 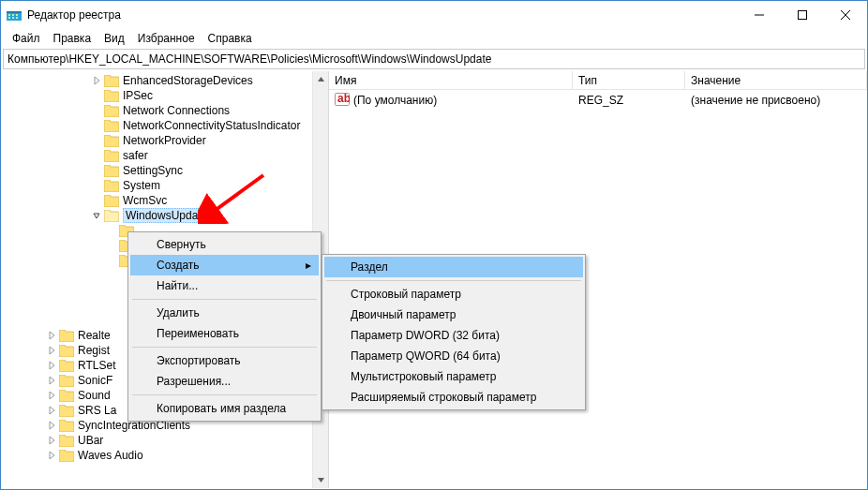 What do you see at coordinates (454, 267) in the screenshot?
I see `menu-new-key: Раздел` at bounding box center [454, 267].